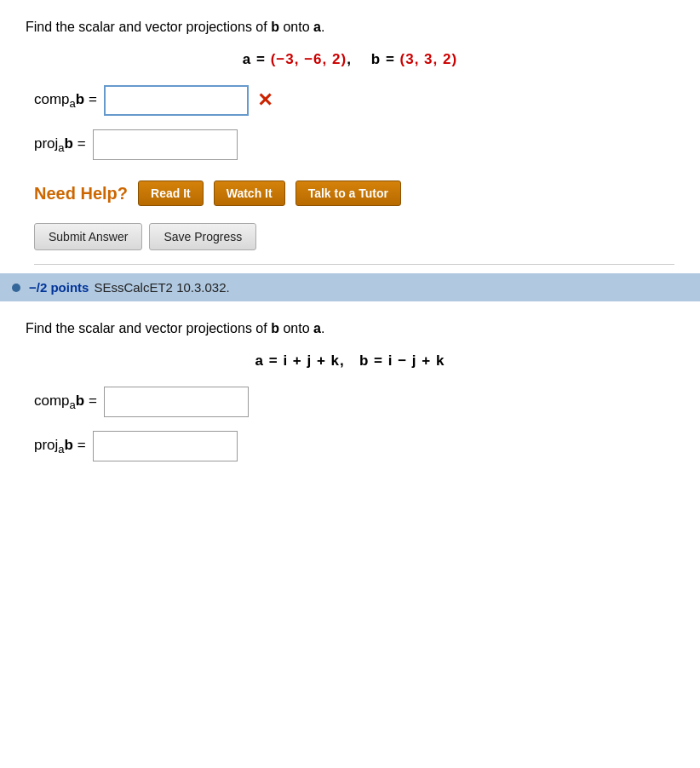  Describe the element at coordinates (429, 60) in the screenshot. I see `b-value: (3, 3, 2)` at that location.